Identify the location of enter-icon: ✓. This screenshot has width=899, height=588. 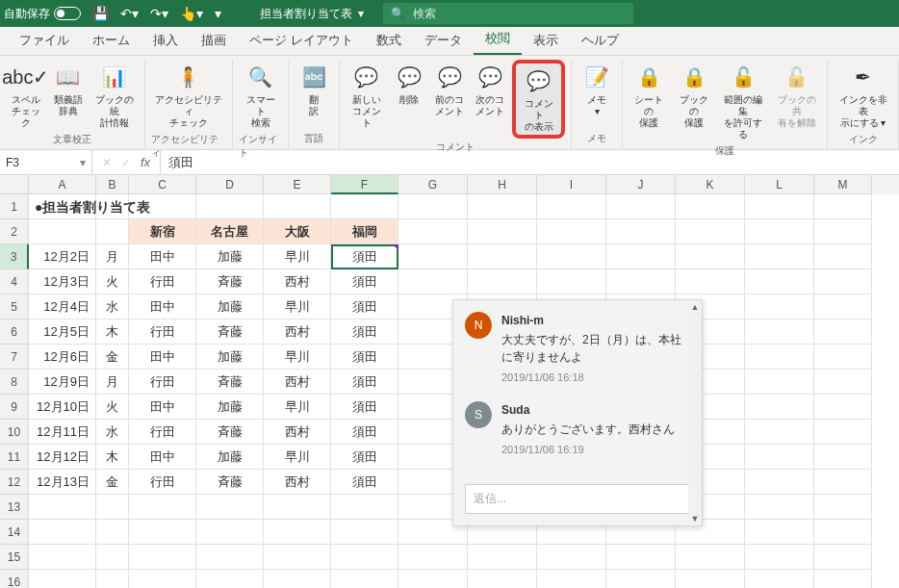
(126, 163).